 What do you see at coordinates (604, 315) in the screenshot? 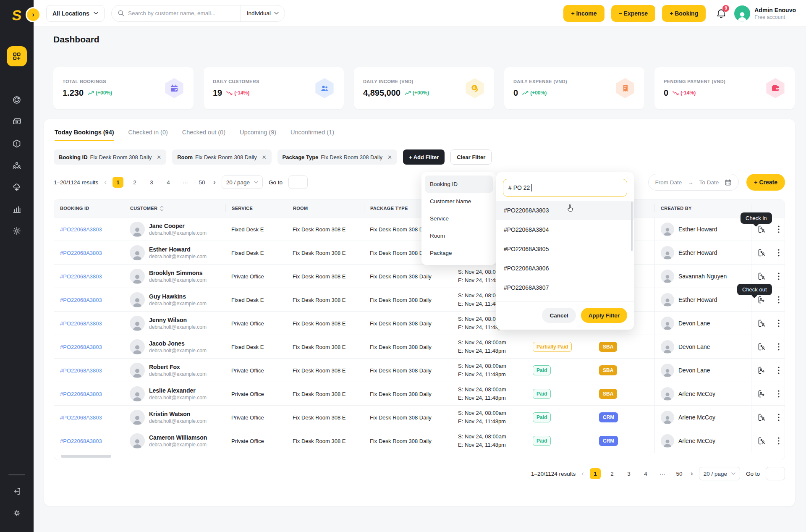
I see `apply-filter-button: Apply Filter` at bounding box center [604, 315].